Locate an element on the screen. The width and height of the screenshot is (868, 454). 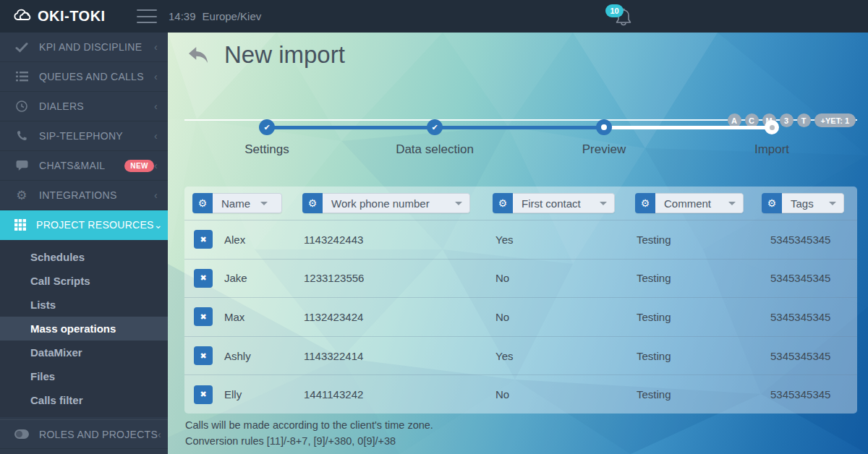
brand: OKI-TOKI is located at coordinates (59, 16).